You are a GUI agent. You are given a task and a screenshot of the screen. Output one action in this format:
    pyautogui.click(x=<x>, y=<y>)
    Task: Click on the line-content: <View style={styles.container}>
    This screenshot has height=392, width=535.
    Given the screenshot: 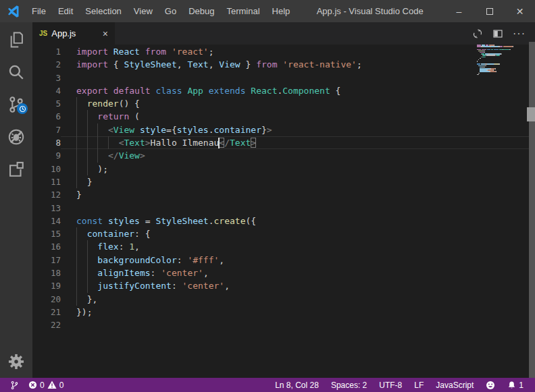 What is the action you would take?
    pyautogui.click(x=298, y=130)
    